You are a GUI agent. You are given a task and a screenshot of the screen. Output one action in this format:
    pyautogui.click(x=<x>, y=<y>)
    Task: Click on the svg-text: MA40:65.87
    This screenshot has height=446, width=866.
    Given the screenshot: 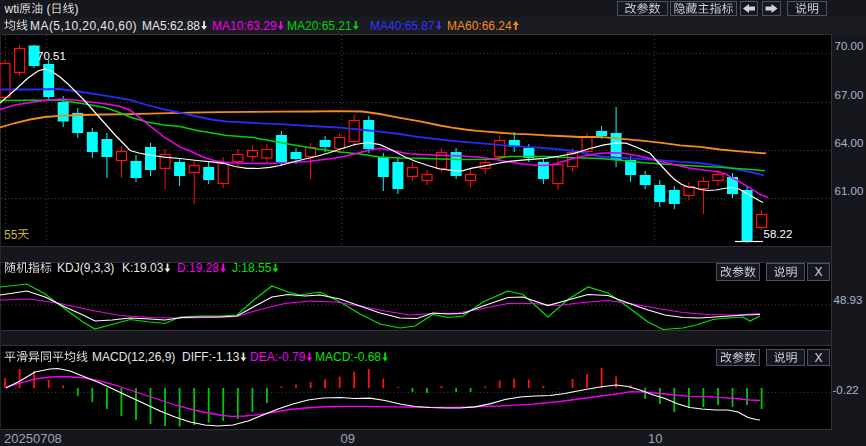 What is the action you would take?
    pyautogui.click(x=402, y=26)
    